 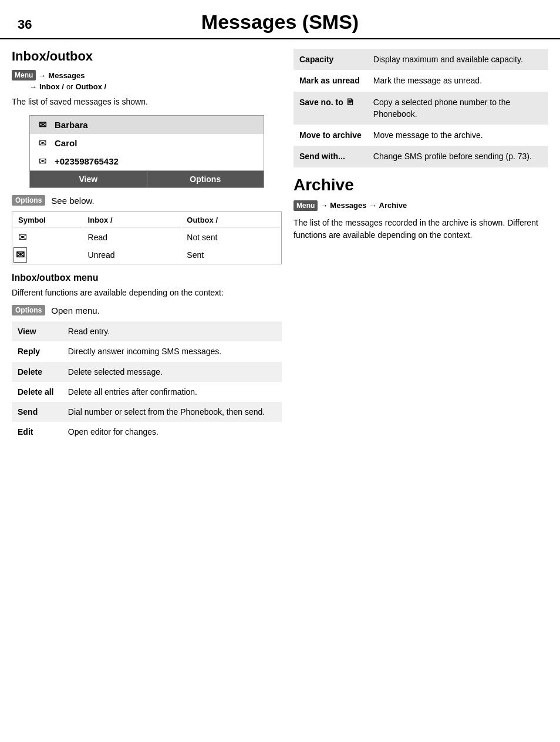 What do you see at coordinates (133, 220) in the screenshot?
I see `inbox-col-header: Inbox /` at bounding box center [133, 220].